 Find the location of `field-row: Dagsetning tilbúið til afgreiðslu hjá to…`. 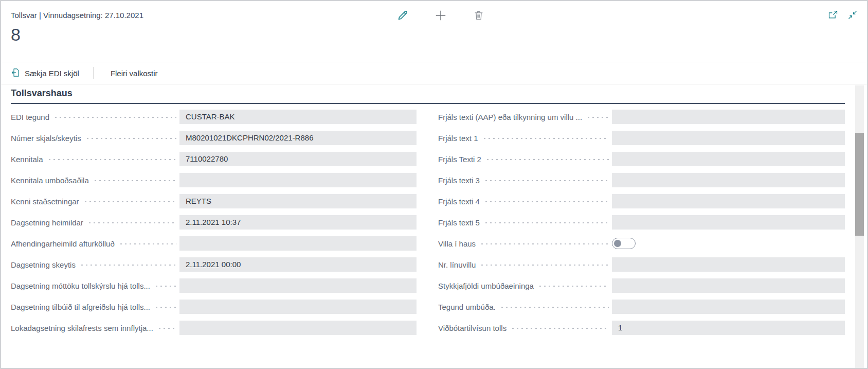

field-row: Dagsetning tilbúið til afgreiðslu hjá to… is located at coordinates (214, 307).